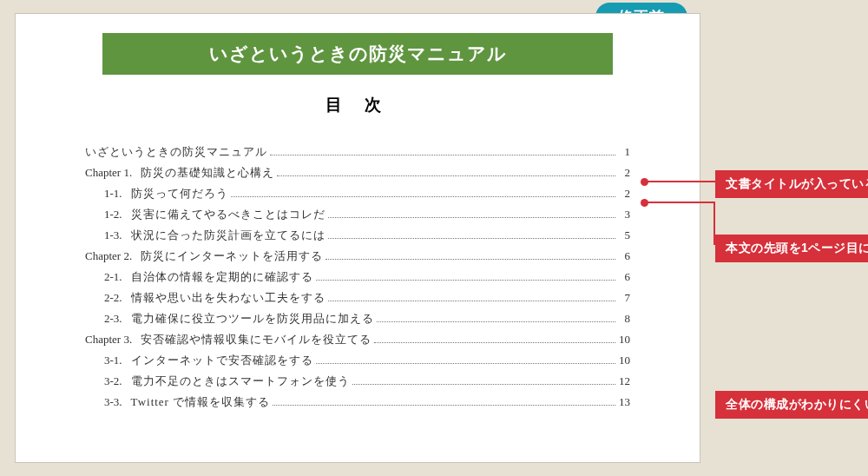 The image size is (868, 476). Describe the element at coordinates (228, 214) in the screenshot. I see `toc-entry-text: 災害に備えてやるべきことはコレだ` at that location.